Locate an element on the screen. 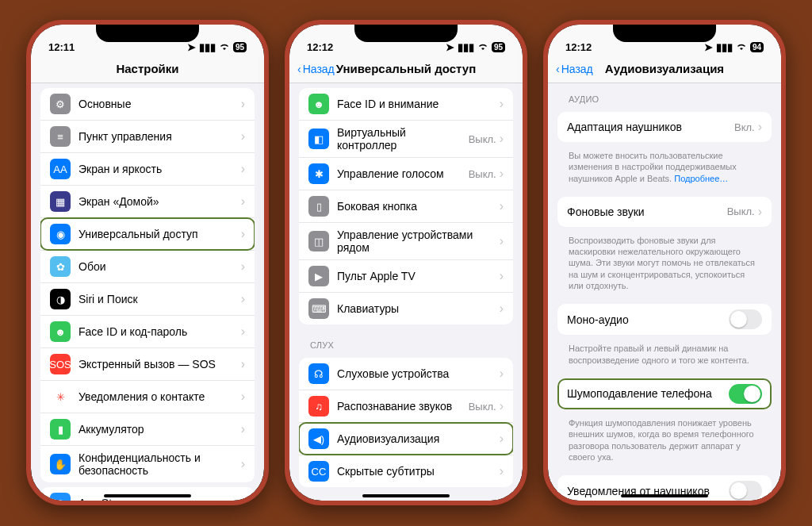 The width and height of the screenshot is (812, 526). nav-bar: ‹ Назад Универсальный доступ is located at coordinates (406, 69).